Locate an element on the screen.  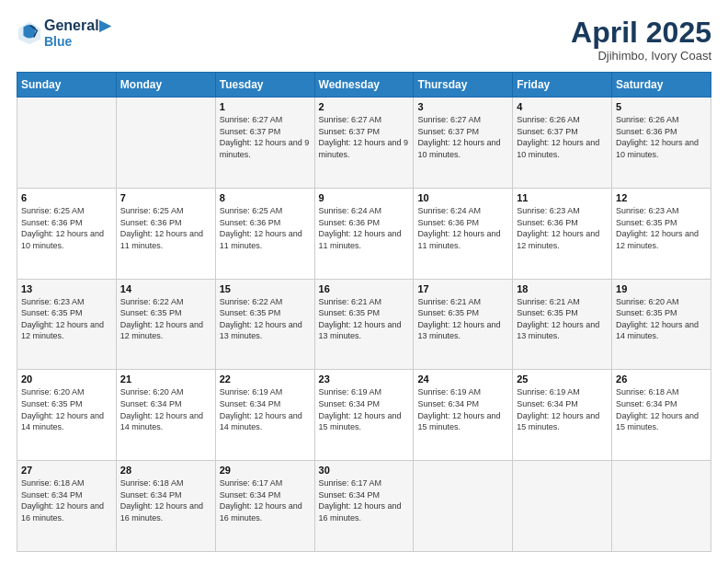
day-number: 4 is located at coordinates (563, 107).